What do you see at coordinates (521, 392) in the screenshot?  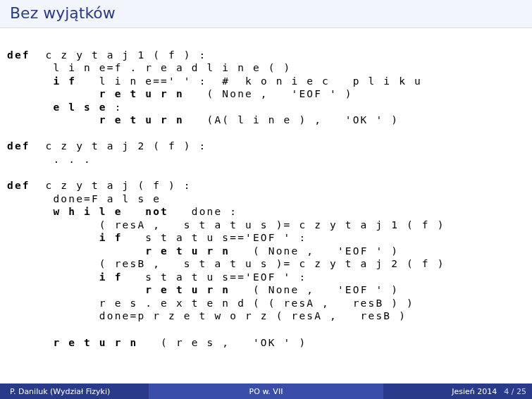 I see `page-total: 25` at bounding box center [521, 392].